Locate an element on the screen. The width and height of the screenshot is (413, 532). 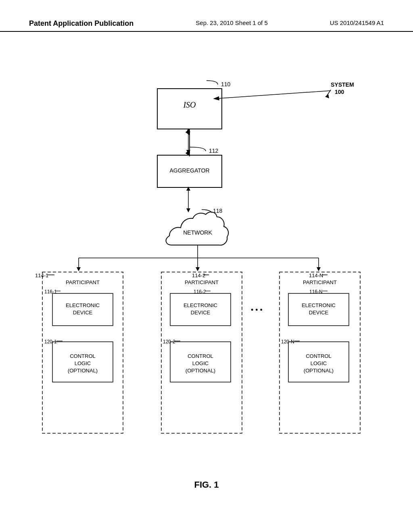
control2-label2: LOGIC is located at coordinates (200, 364).